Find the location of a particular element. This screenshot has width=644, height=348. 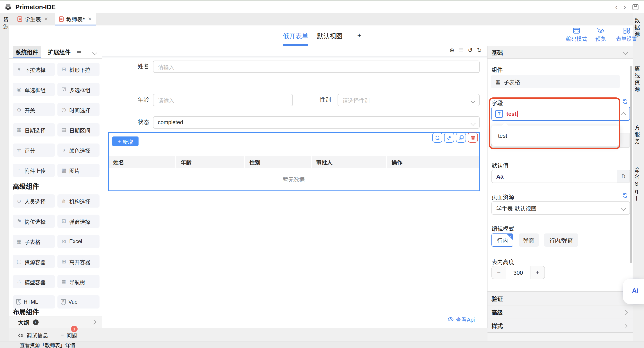

scrollbar-thumb is located at coordinates (631, 165).